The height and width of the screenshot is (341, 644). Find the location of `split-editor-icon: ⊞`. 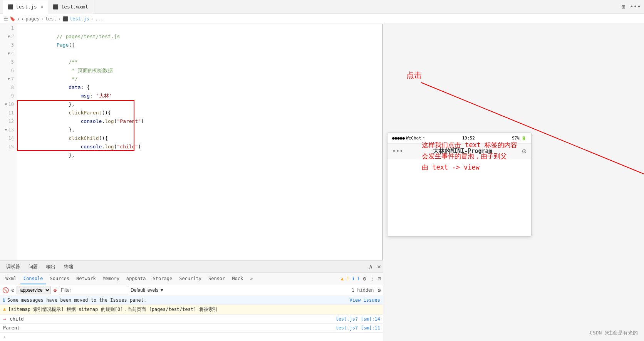

split-editor-icon: ⊞ is located at coordinates (623, 7).